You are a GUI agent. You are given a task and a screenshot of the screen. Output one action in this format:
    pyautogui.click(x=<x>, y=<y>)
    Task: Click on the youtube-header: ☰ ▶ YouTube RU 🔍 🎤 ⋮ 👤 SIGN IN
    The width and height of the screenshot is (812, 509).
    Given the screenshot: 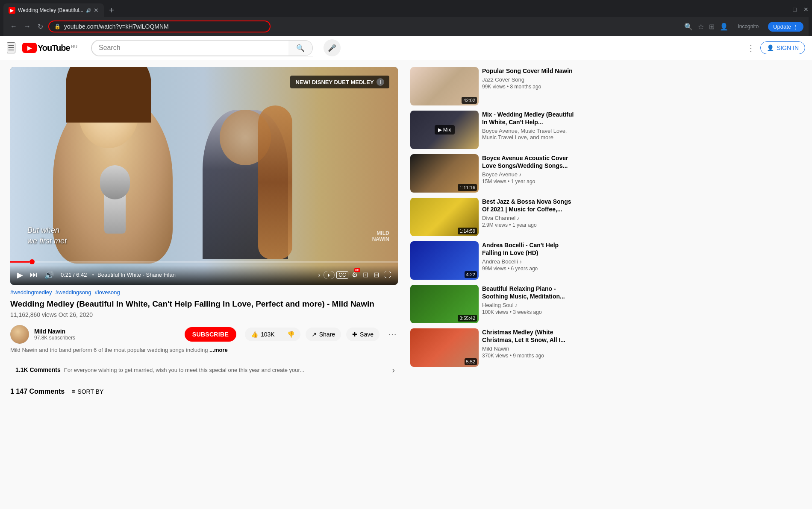 What is the action you would take?
    pyautogui.click(x=406, y=48)
    